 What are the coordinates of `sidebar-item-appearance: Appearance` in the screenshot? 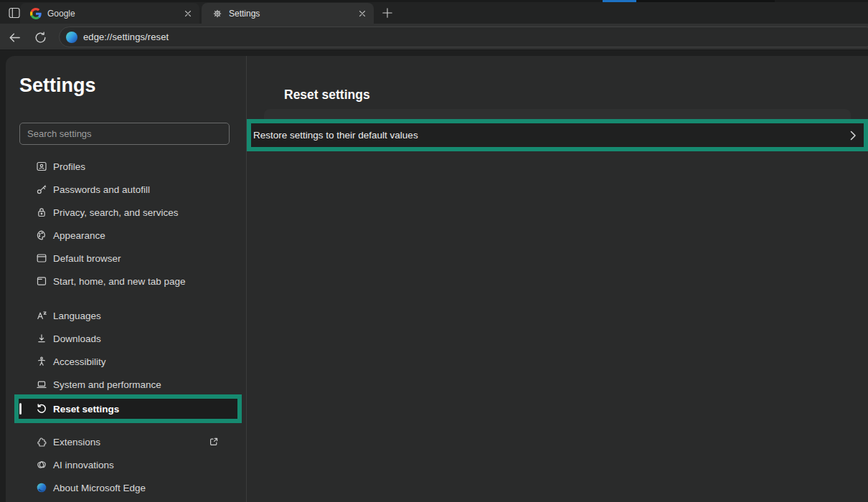 It's located at (126, 235).